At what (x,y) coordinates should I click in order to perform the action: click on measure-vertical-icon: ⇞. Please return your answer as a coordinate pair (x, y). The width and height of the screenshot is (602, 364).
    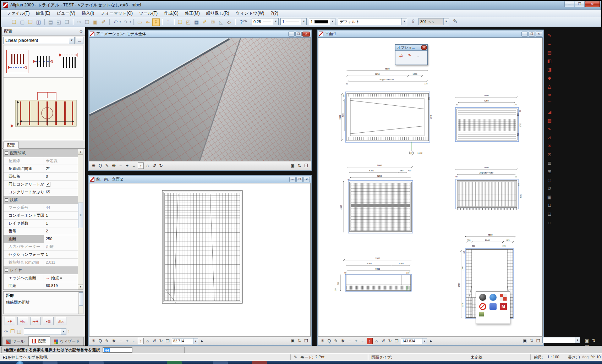
    Looking at the image, I should click on (156, 22).